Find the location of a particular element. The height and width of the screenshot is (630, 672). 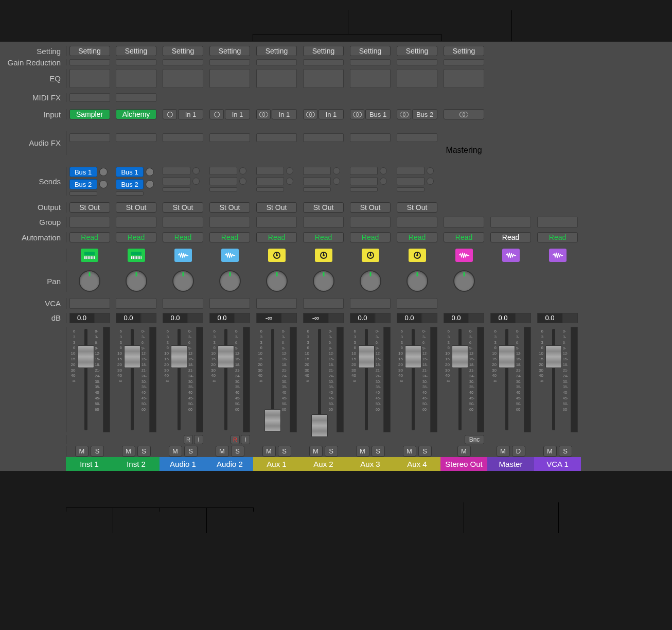

dim-button: D is located at coordinates (519, 451).